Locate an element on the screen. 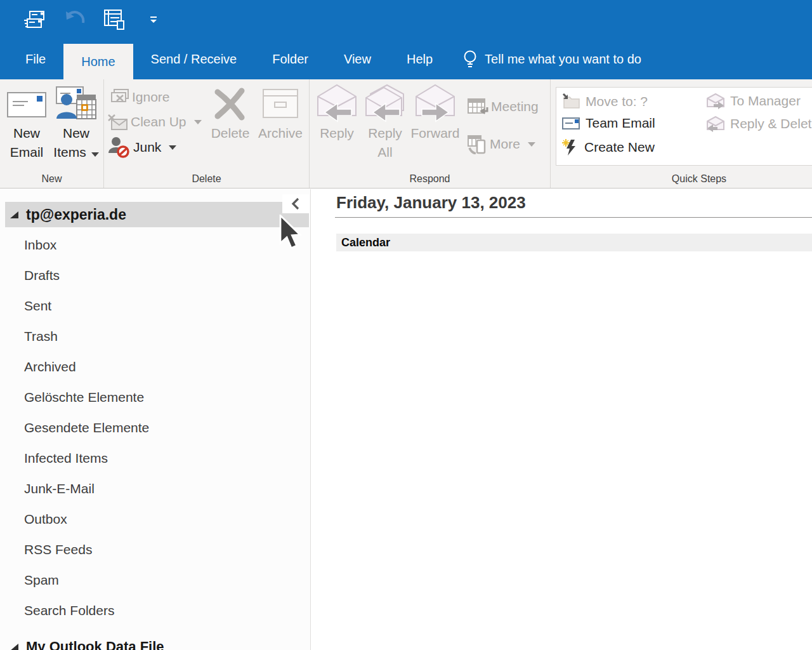 The image size is (812, 650). quick-access-toolbar is located at coordinates (95, 20).